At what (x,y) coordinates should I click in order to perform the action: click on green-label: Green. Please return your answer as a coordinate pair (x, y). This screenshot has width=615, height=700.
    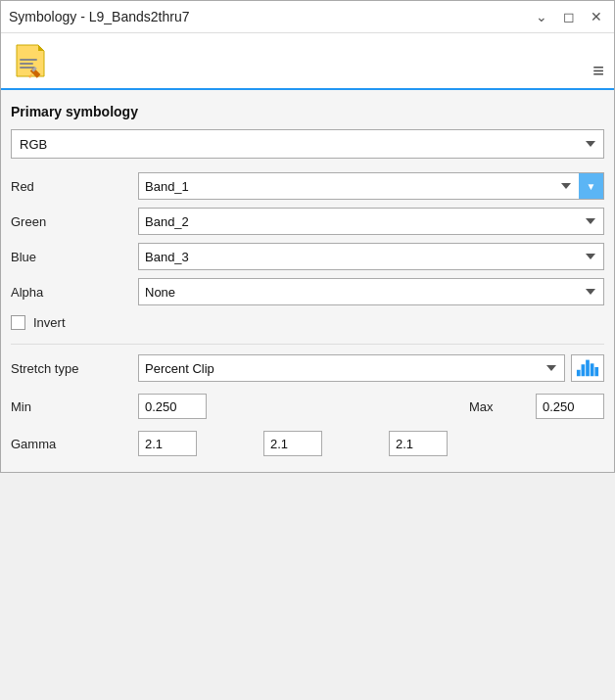
    Looking at the image, I should click on (74, 221).